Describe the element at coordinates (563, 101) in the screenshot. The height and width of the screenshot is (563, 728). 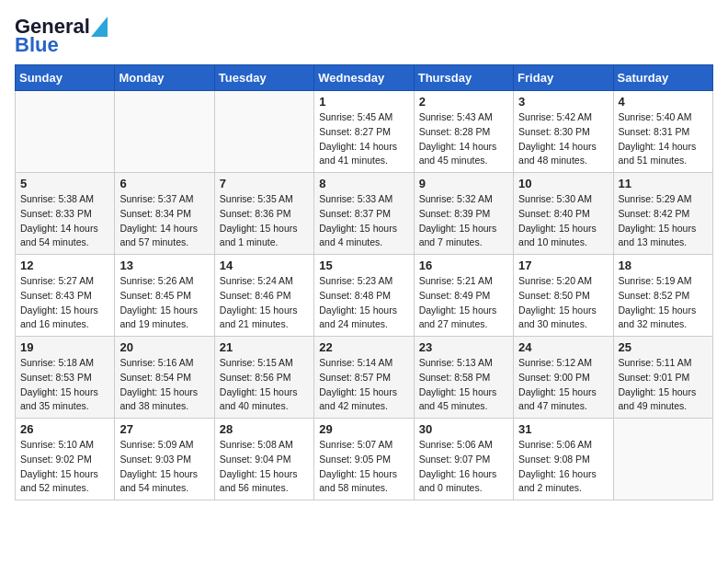
I see `day-number: 3` at that location.